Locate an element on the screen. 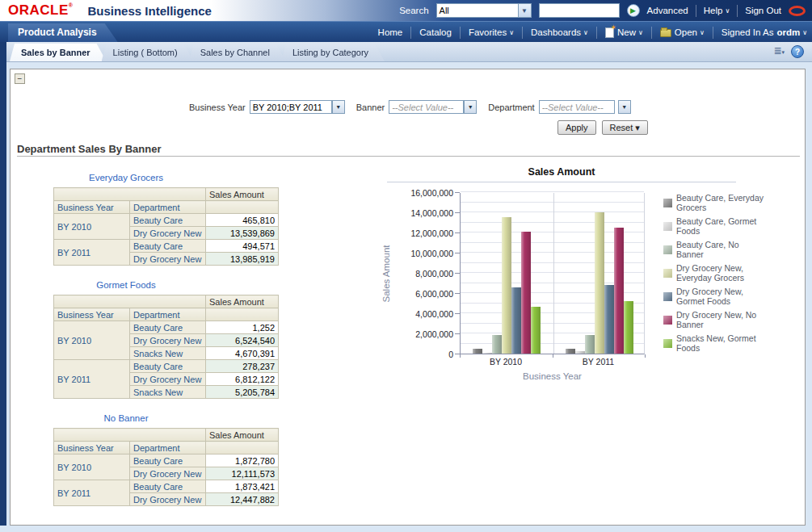  chevron-down-icon: ∨ is located at coordinates (511, 32).